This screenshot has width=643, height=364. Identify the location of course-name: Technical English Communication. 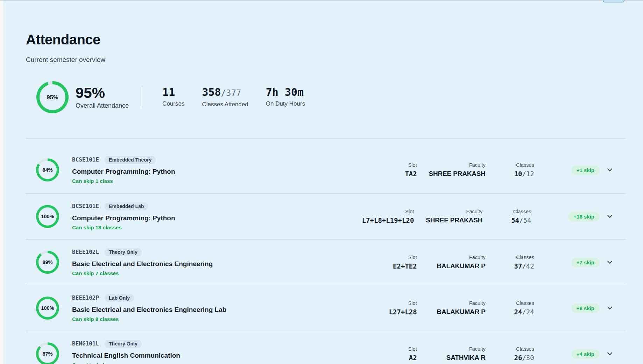
(126, 356).